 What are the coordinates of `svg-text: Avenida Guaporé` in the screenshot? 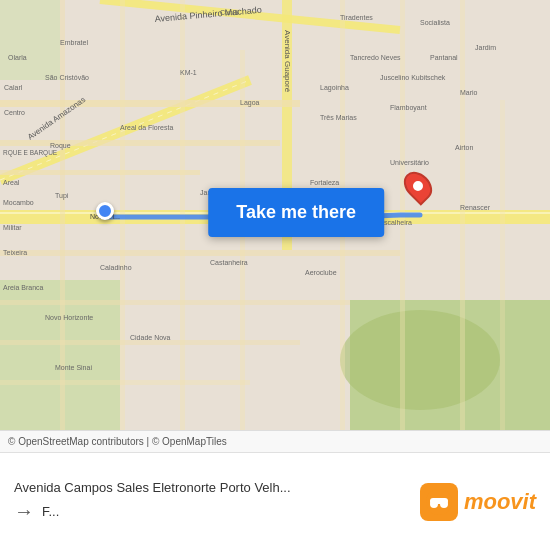 It's located at (288, 62).